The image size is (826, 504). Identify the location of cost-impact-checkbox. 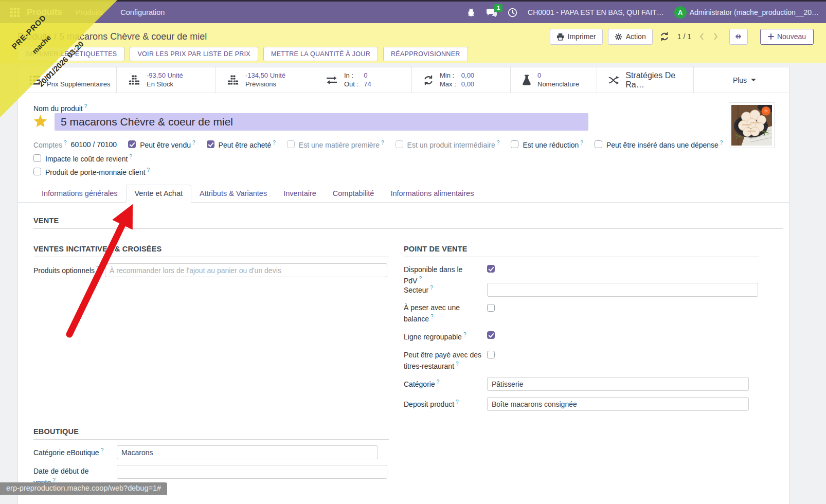
(37, 158).